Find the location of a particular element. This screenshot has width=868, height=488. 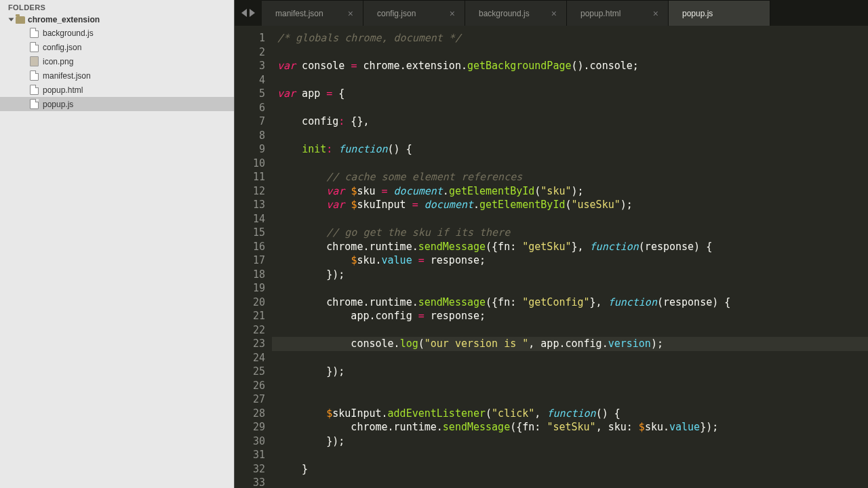

file-label: popup.js is located at coordinates (58, 104).